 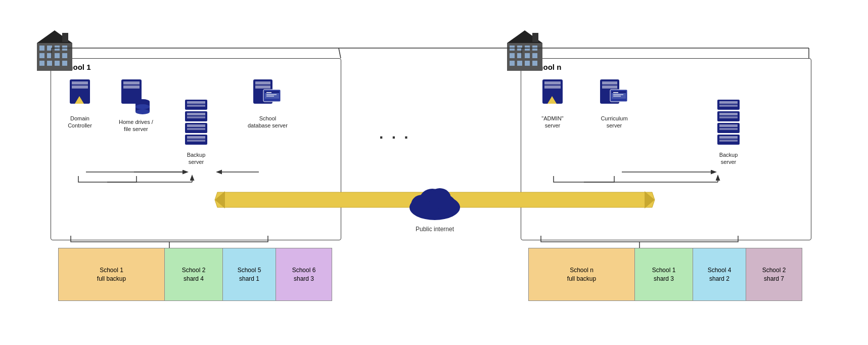 I want to click on school1-backup-row: School 1full backup School 2shard 4 Scho…, so click(x=195, y=274).